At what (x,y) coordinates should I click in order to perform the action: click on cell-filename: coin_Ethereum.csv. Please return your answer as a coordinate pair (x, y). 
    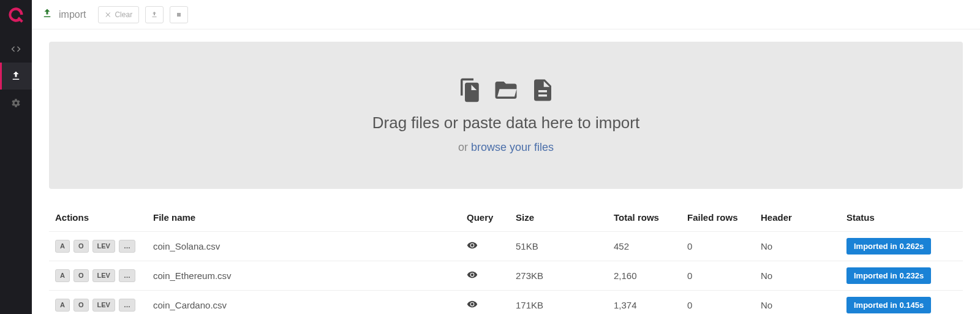
    Looking at the image, I should click on (304, 276).